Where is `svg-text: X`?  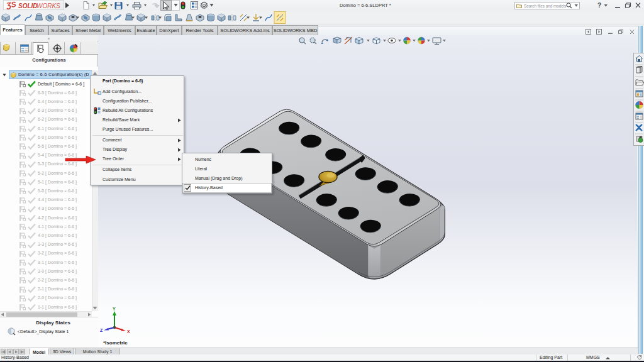
svg-text: X is located at coordinates (128, 332).